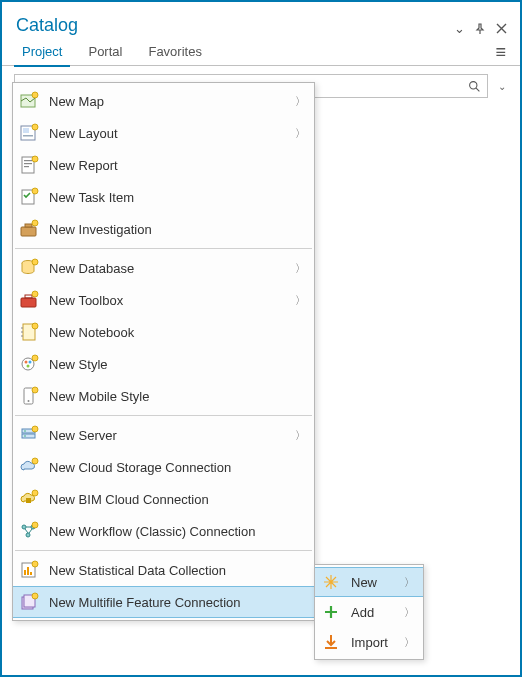  I want to click on tab-portal: Portal, so click(105, 52).